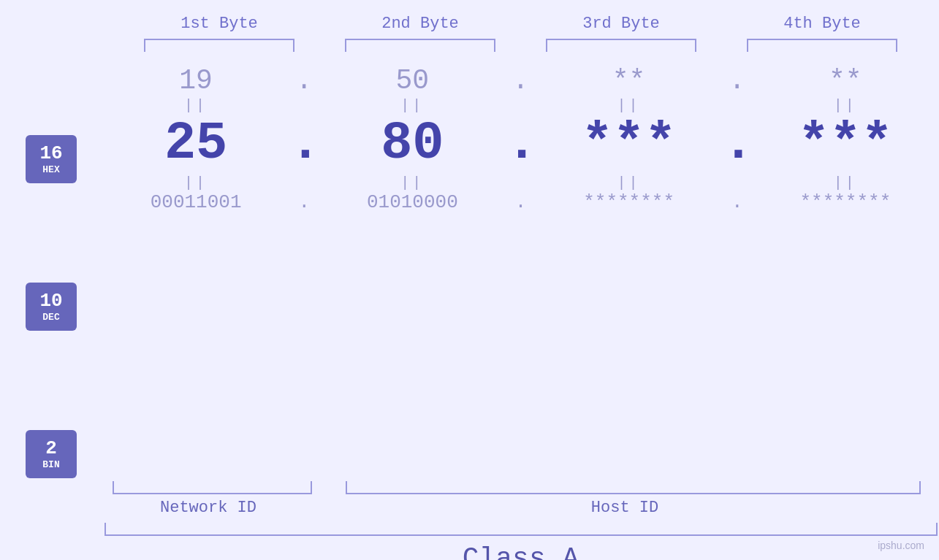  What do you see at coordinates (51, 153) in the screenshot?
I see `hex-number: 16` at bounding box center [51, 153].